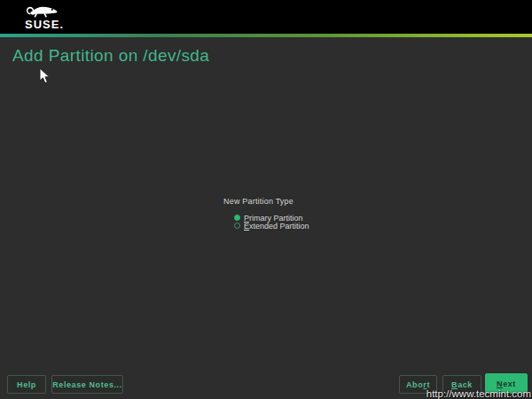 The image size is (532, 399). Describe the element at coordinates (266, 17) in the screenshot. I see `suse-header-bar: SUSE.` at that location.